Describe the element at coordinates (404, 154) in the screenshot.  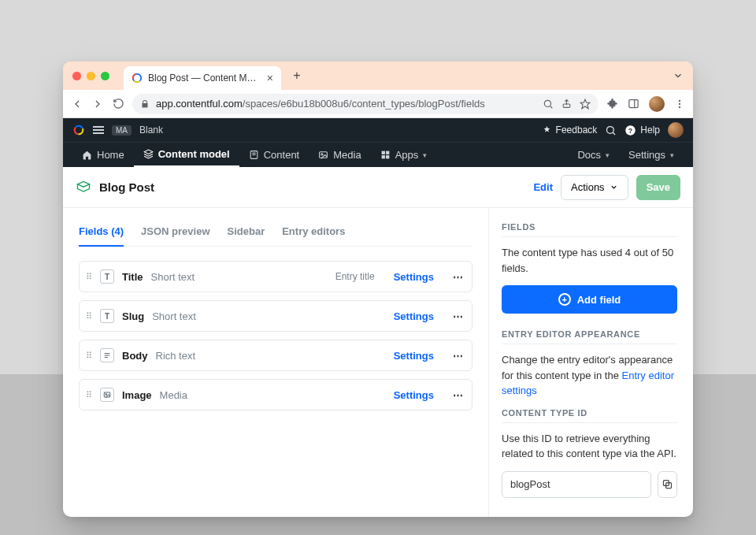
I see `nav-apps: Apps ▾` at that location.